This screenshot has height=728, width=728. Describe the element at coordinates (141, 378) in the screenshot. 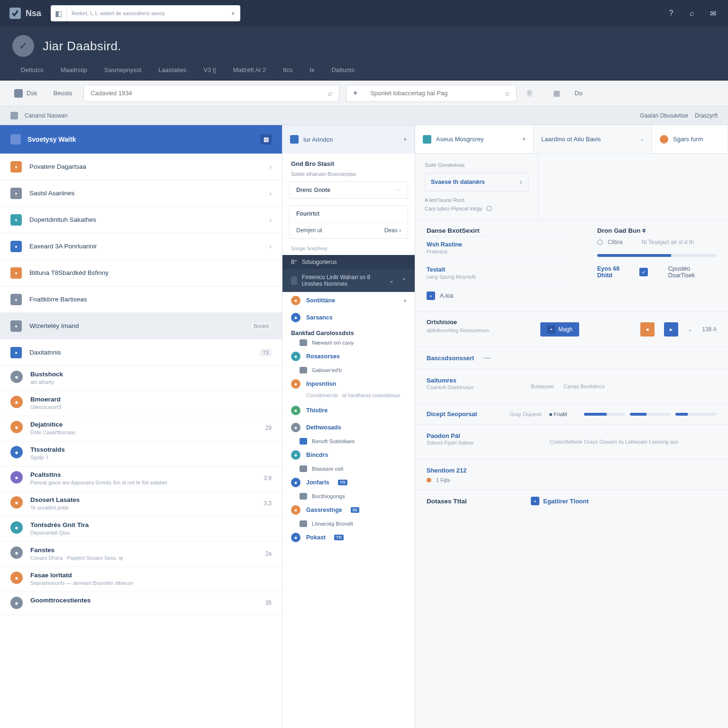

I see `sidebar-list-item: ●Bustshockakl alharty` at that location.